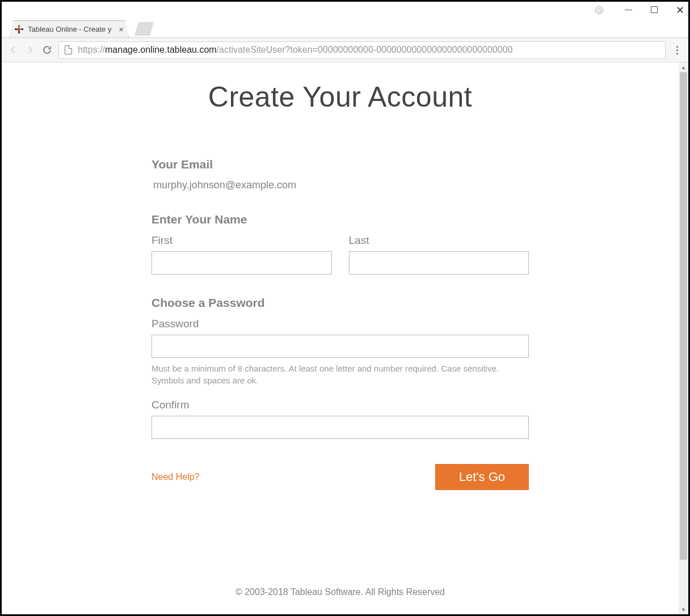  What do you see at coordinates (19, 29) in the screenshot?
I see `tableau-favicon-icon` at bounding box center [19, 29].